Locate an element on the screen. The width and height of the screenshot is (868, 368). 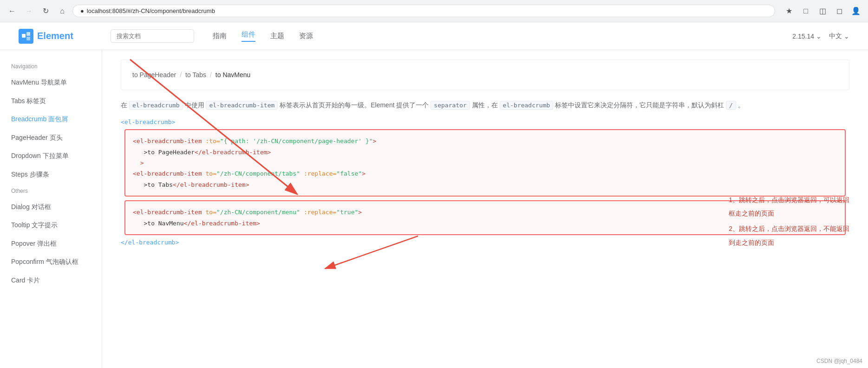
sidebar-item-tabs: Tabs 标签页 is located at coordinates (51, 101).